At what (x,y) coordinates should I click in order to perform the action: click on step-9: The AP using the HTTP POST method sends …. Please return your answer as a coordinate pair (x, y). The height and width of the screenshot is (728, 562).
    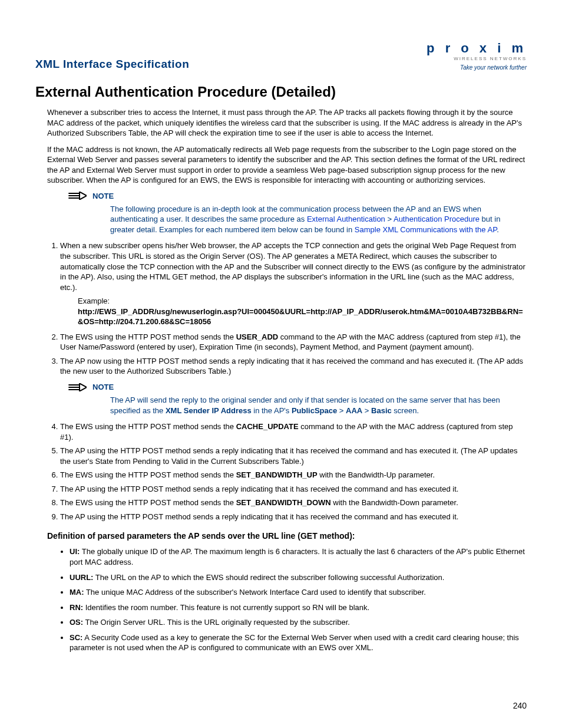
    Looking at the image, I should click on (293, 517).